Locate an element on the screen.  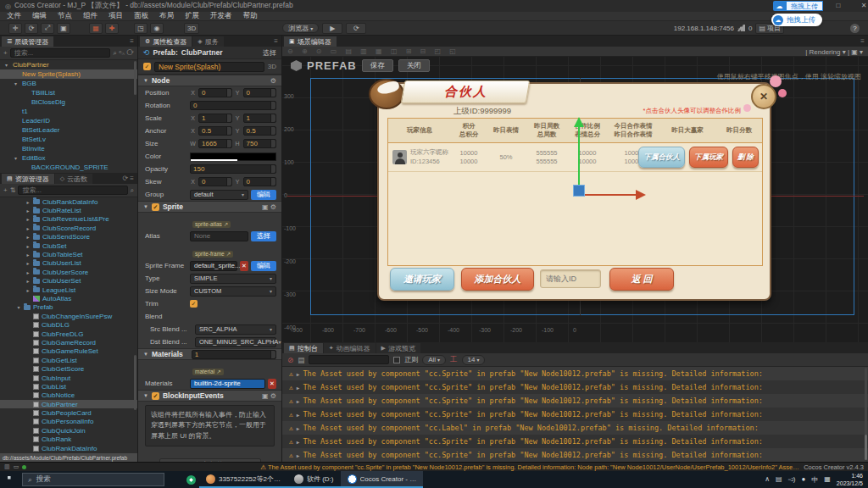
prefab-select-button: 选择 is located at coordinates (270, 53).